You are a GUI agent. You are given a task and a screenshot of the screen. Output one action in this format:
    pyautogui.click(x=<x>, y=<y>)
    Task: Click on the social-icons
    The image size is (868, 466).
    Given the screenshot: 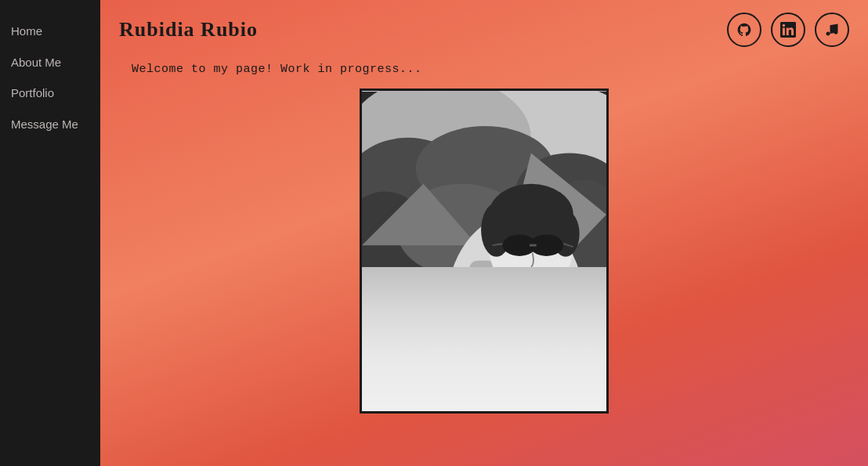 What is the action you would take?
    pyautogui.click(x=788, y=30)
    